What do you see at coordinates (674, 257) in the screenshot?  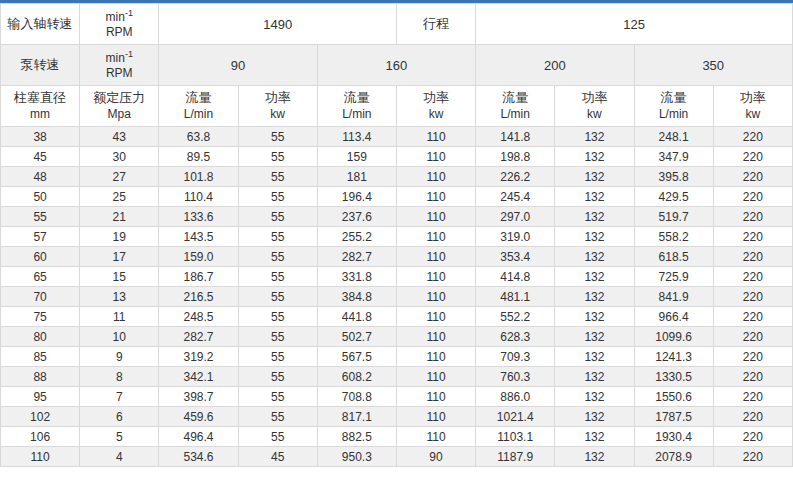 I see `table-cell: 618.5` at bounding box center [674, 257].